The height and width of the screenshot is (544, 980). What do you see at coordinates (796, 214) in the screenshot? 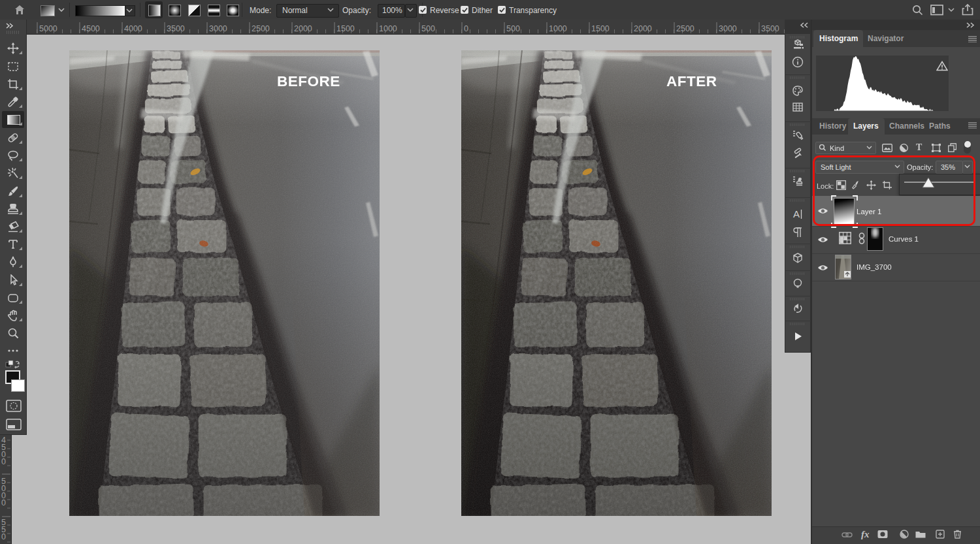
I see `svg-text: A` at bounding box center [796, 214].